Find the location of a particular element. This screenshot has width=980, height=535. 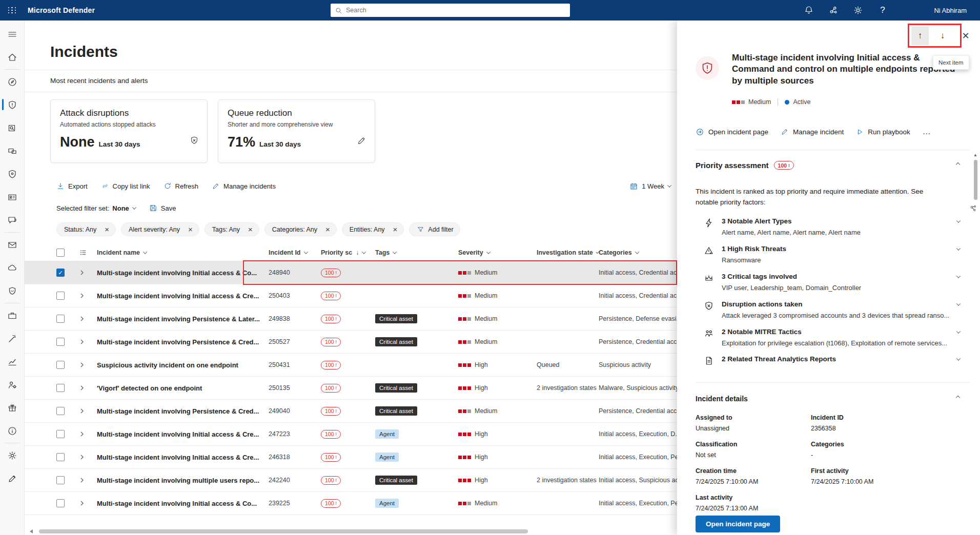

scroll-up-icon: ▲ is located at coordinates (975, 155).